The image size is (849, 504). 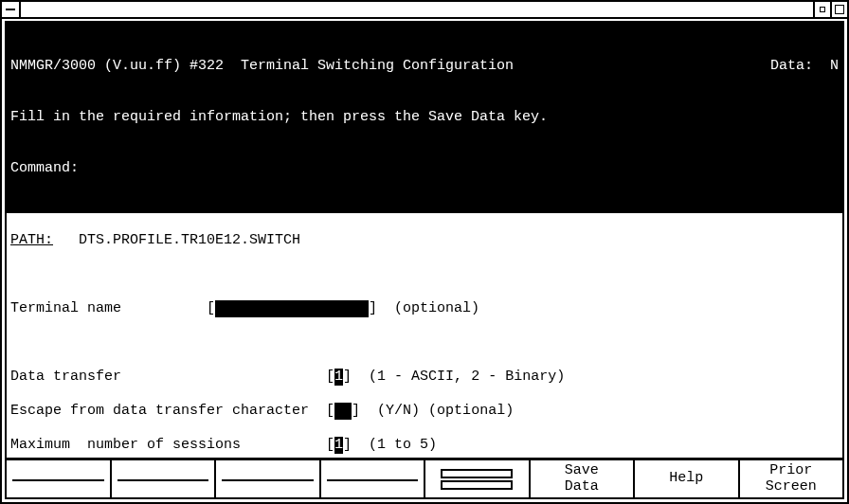 What do you see at coordinates (343, 411) in the screenshot?
I see `escape-char-input` at bounding box center [343, 411].